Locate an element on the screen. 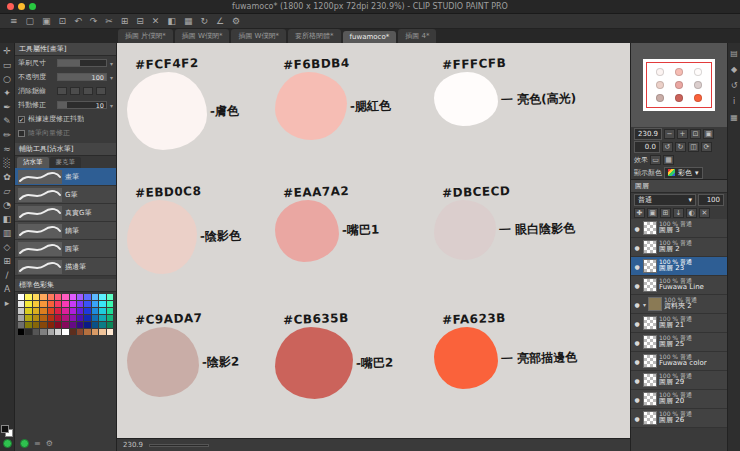  move-tool: ✛ is located at coordinates (8, 52).